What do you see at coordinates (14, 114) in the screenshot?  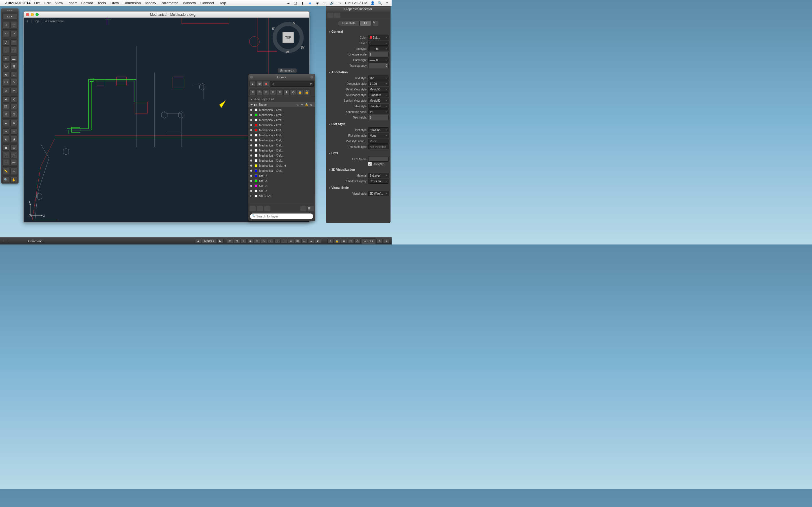 I see `tool-array: ⊞` at bounding box center [14, 114].